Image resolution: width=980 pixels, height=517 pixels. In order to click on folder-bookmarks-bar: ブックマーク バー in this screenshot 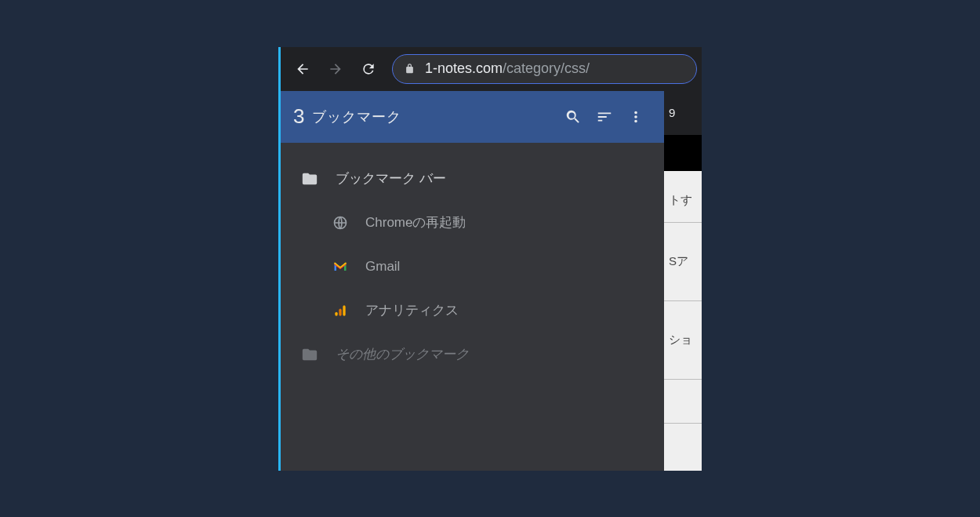, I will do `click(472, 179)`.